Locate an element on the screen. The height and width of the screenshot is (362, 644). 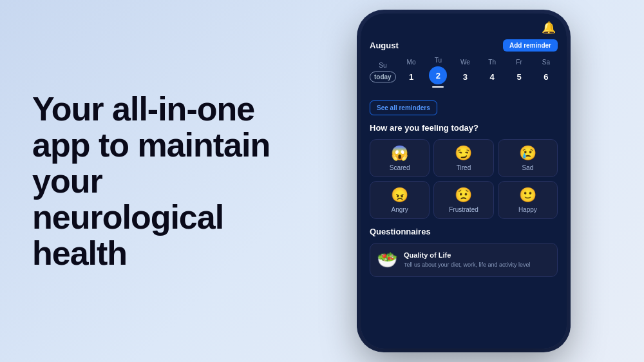
emotion-grid: 😱 Scared 😏 Tired 😢 Sad 😠 Angry is located at coordinates (464, 179).